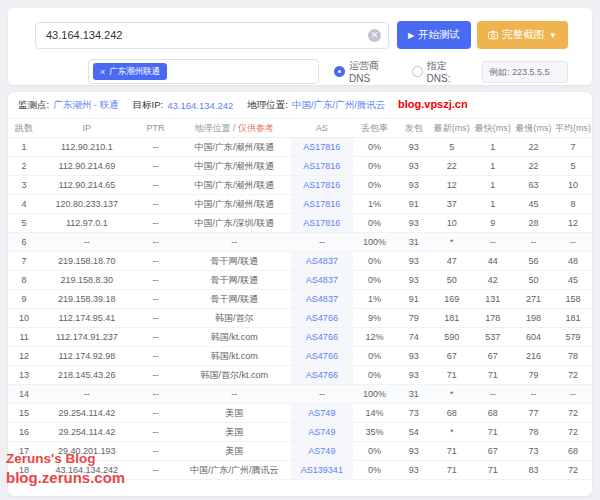  What do you see at coordinates (452, 356) in the screenshot?
I see `cell-latest: 67` at bounding box center [452, 356].